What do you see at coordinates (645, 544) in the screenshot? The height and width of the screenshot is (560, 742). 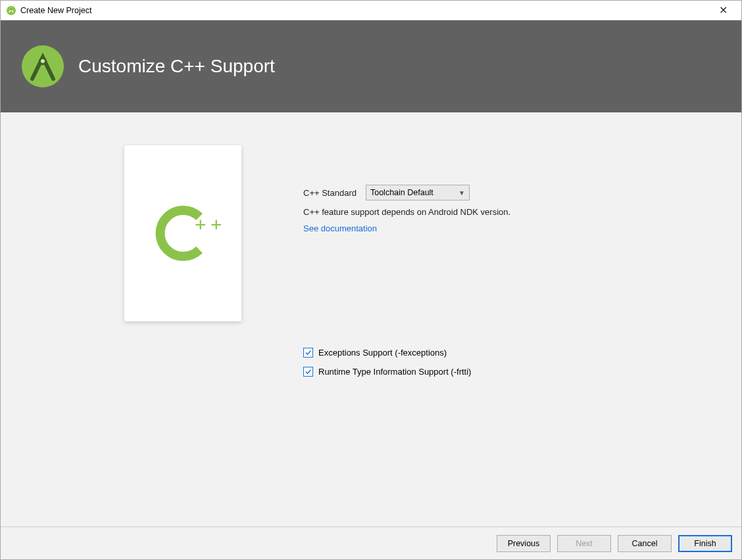 I see `cancel-button: Cancel` at bounding box center [645, 544].